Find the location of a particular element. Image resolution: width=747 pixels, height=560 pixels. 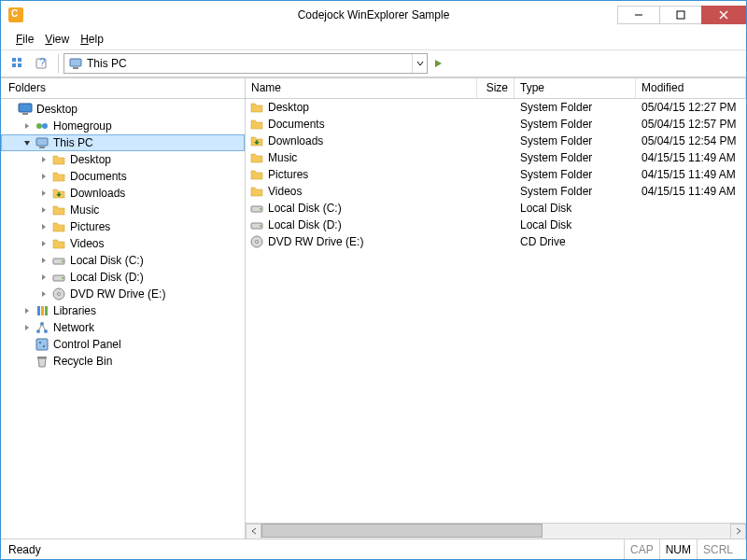

scroll-left-icon is located at coordinates (254, 532).